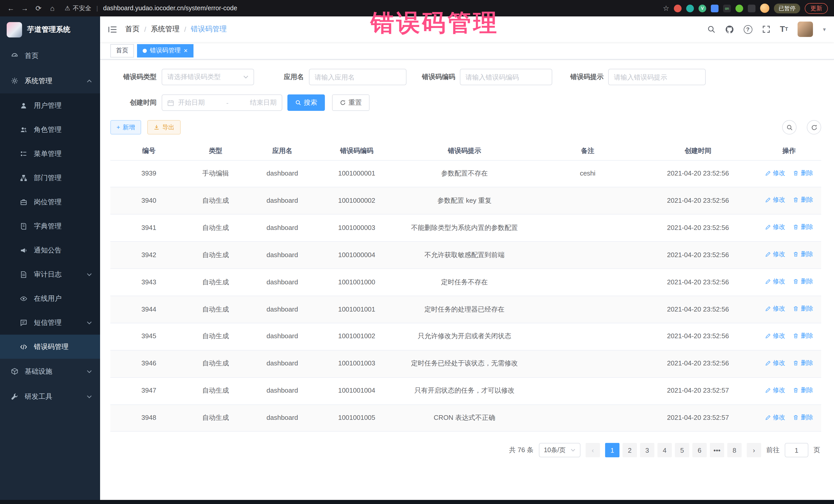  Describe the element at coordinates (358, 77) in the screenshot. I see `app-name-input` at that location.